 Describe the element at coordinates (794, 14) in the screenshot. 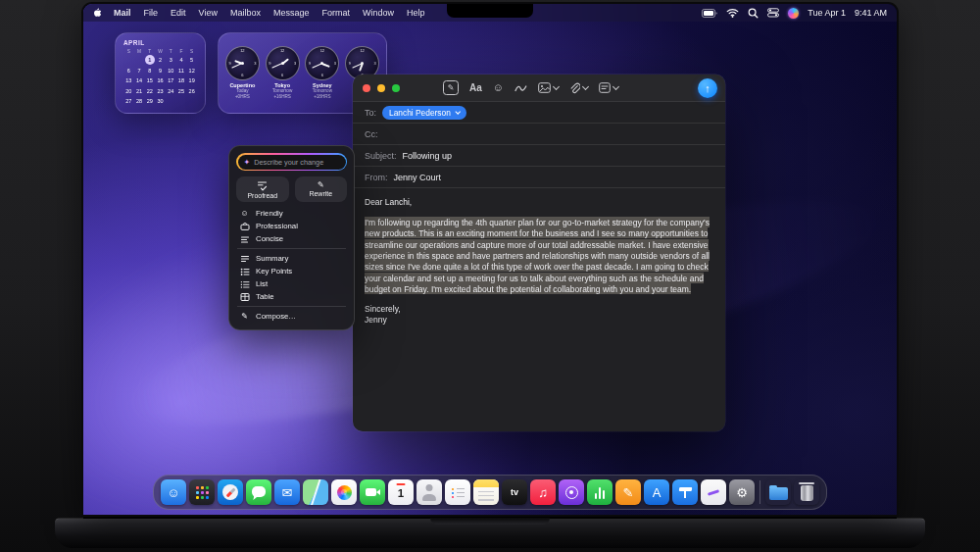

I see `siri-icon` at that location.